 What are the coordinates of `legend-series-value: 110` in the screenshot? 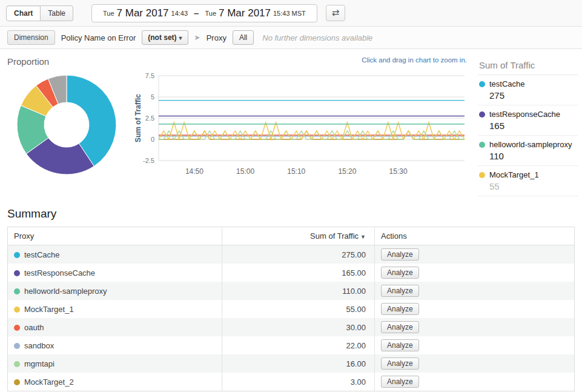 It's located at (529, 156).